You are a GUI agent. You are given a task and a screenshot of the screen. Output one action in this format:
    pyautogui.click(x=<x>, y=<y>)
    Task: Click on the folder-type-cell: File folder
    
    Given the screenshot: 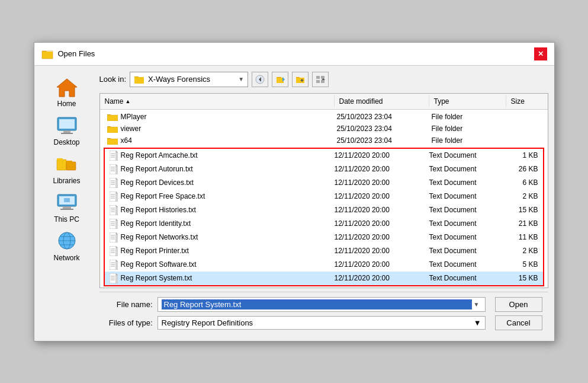 What is the action you would take?
    pyautogui.click(x=465, y=117)
    